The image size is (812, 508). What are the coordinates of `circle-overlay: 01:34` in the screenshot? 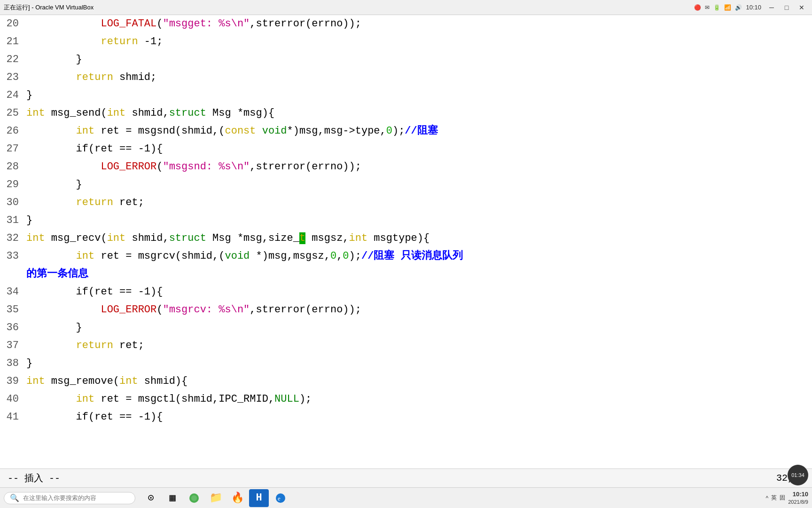 It's located at (798, 475).